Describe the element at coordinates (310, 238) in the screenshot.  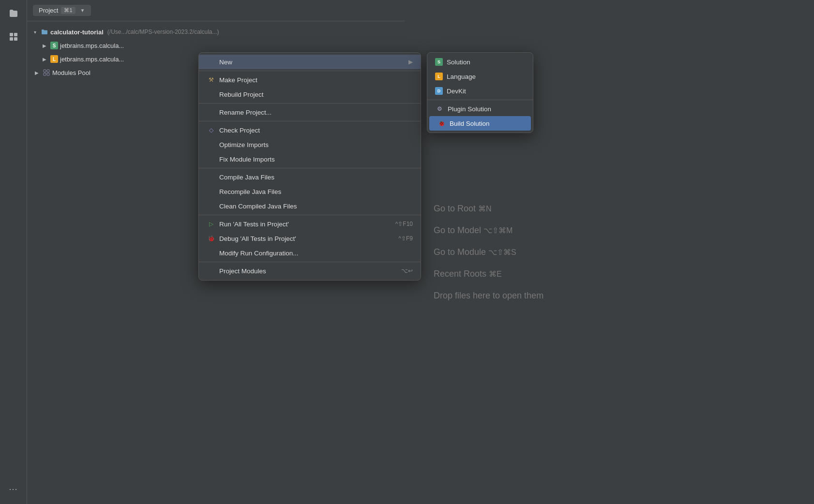
I see `menu-item-debug-tests: 🐞 Debug 'All Tests in Project' ^⇧F9` at that location.